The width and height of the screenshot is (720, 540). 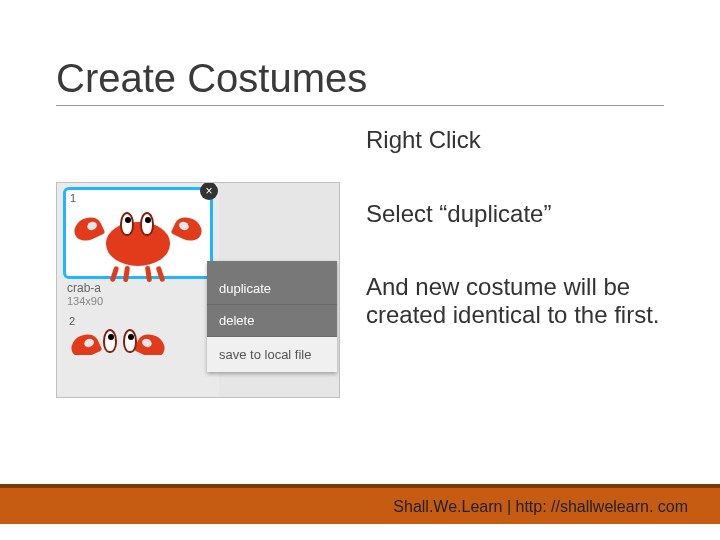 I want to click on thumb-number: 2, so click(x=138, y=321).